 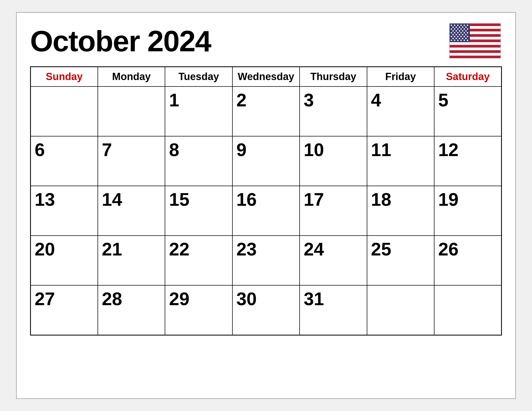 I want to click on day-cell: 9, so click(x=266, y=161).